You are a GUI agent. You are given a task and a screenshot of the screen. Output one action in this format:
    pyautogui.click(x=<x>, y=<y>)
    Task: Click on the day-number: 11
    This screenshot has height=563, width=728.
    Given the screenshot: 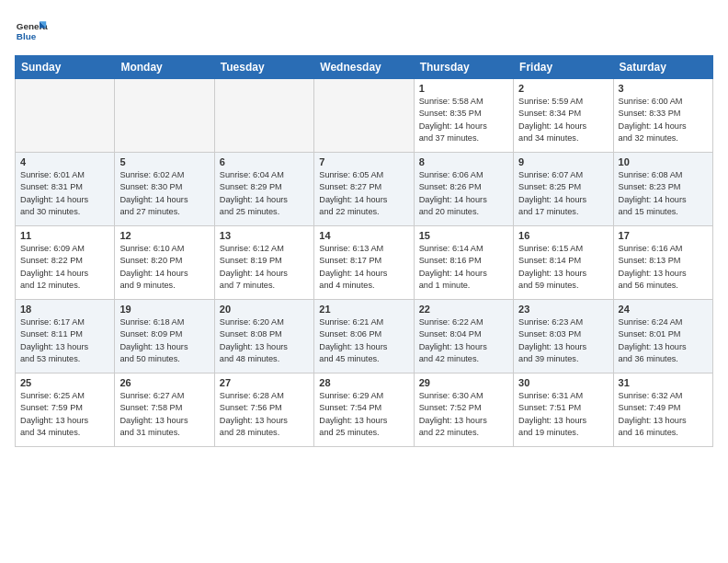 What is the action you would take?
    pyautogui.click(x=64, y=236)
    